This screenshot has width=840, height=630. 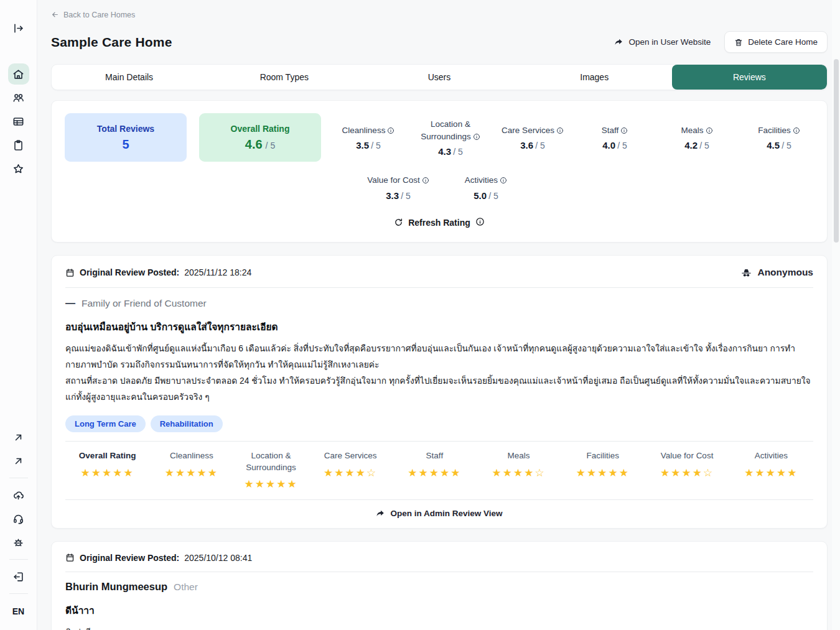 I want to click on category-label: Staff, so click(x=610, y=131).